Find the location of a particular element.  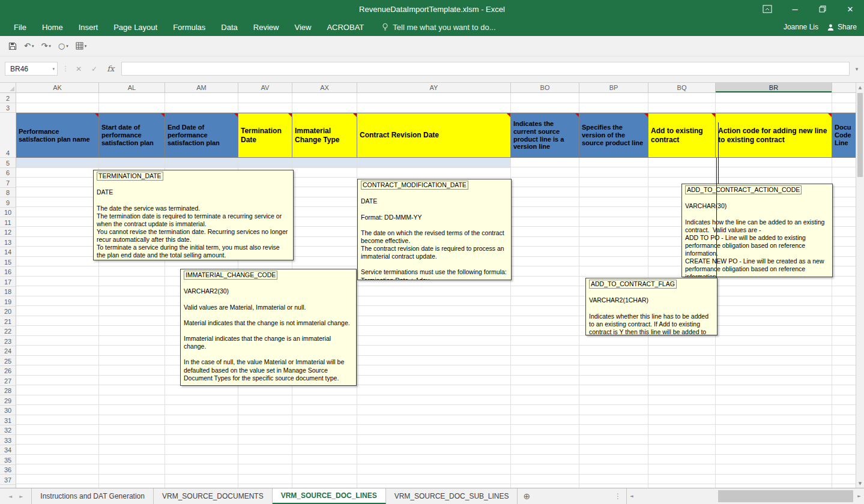

scroll-down-icon: ▼ is located at coordinates (860, 484).